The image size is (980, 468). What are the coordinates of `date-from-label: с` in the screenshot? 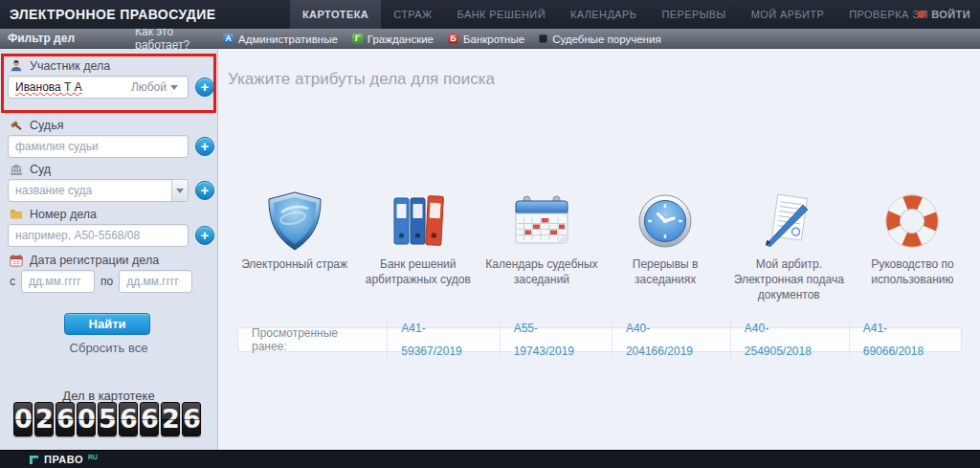 It's located at (12, 281).